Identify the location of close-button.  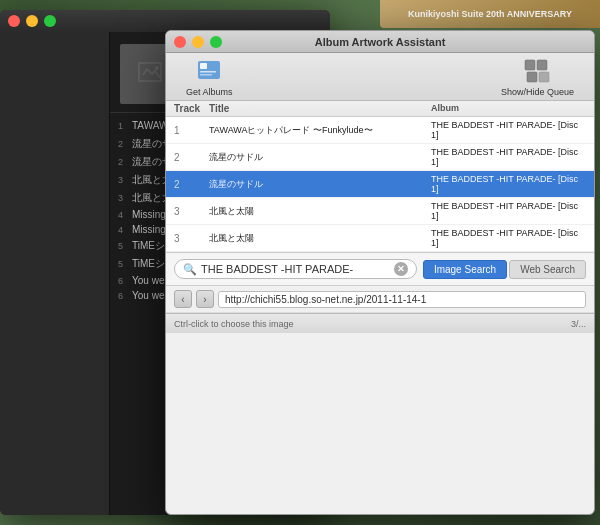
(14, 21).